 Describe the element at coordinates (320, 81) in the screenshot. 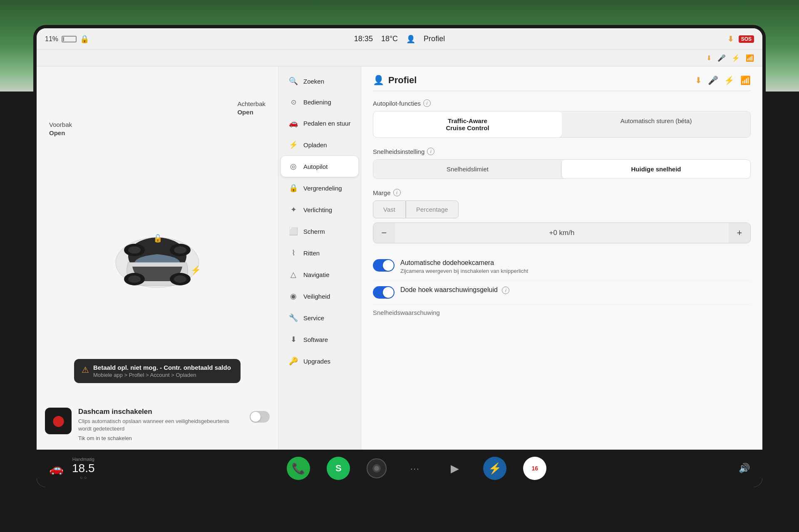

I see `sidebar-item-zoeken: 🔍 Zoeken` at that location.